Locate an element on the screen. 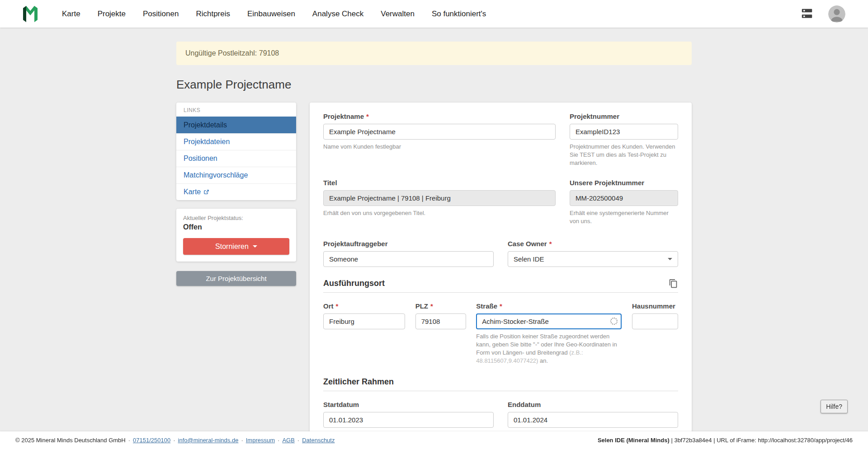 This screenshot has height=449, width=868. external-link-icon is located at coordinates (206, 192).